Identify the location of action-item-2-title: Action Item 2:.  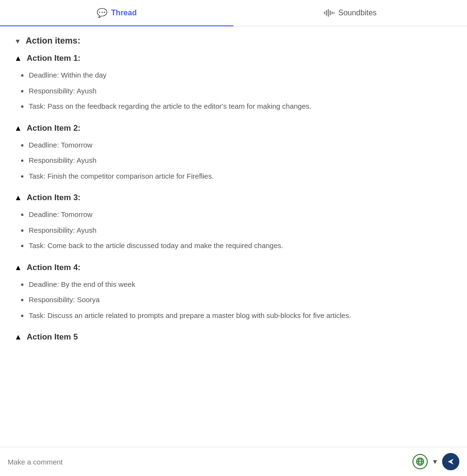
(54, 128).